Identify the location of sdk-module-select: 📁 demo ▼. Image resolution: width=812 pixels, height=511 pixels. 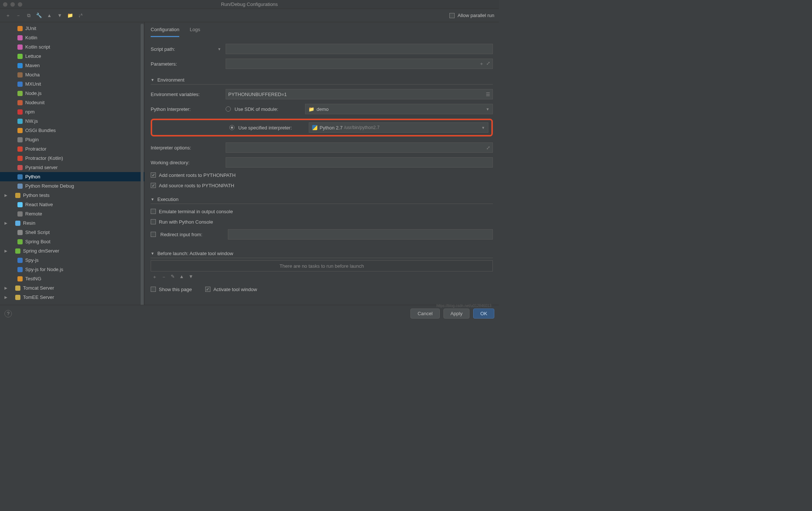
(399, 109).